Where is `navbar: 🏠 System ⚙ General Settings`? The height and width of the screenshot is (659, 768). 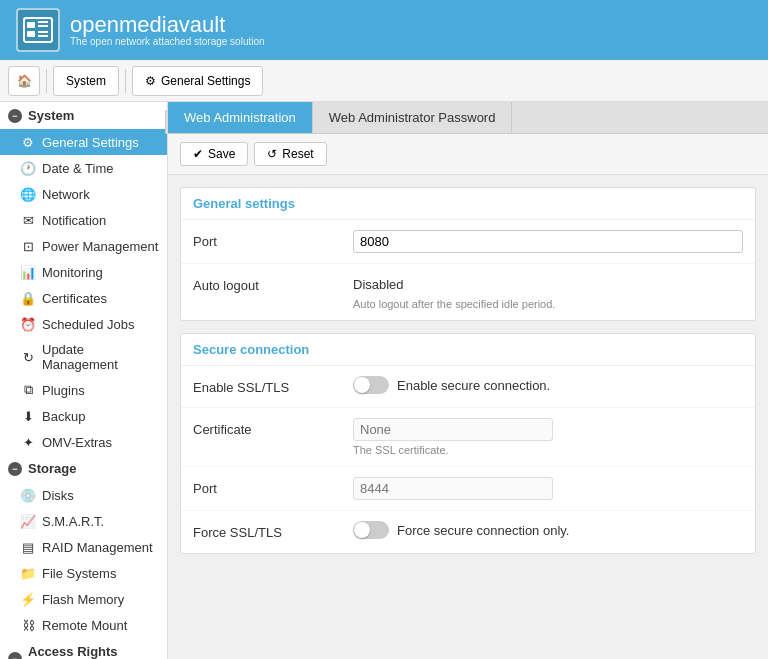
navbar: 🏠 System ⚙ General Settings is located at coordinates (384, 81).